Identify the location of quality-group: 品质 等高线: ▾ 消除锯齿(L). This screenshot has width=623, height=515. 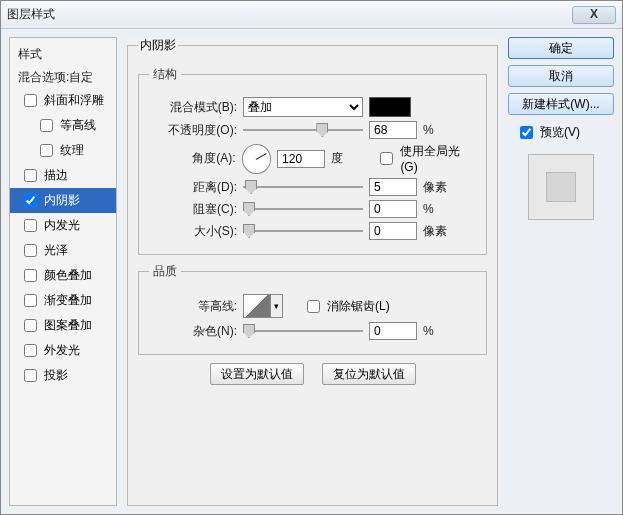
(312, 309).